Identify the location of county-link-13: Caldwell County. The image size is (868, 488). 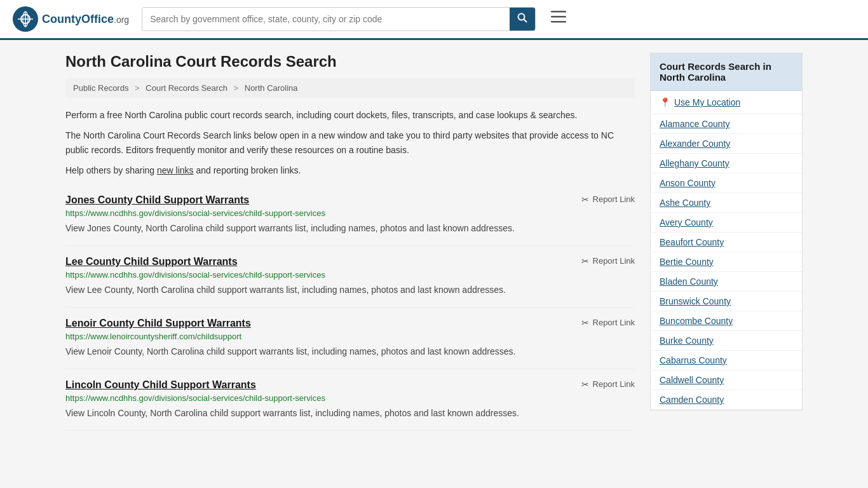
(691, 380).